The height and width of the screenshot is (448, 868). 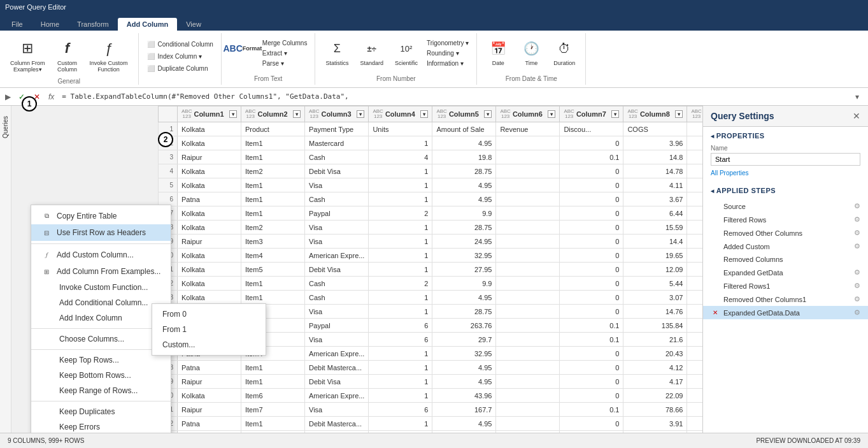 What do you see at coordinates (101, 412) in the screenshot?
I see `menu-item-keep-duplicates: Keep Duplicates` at bounding box center [101, 412].